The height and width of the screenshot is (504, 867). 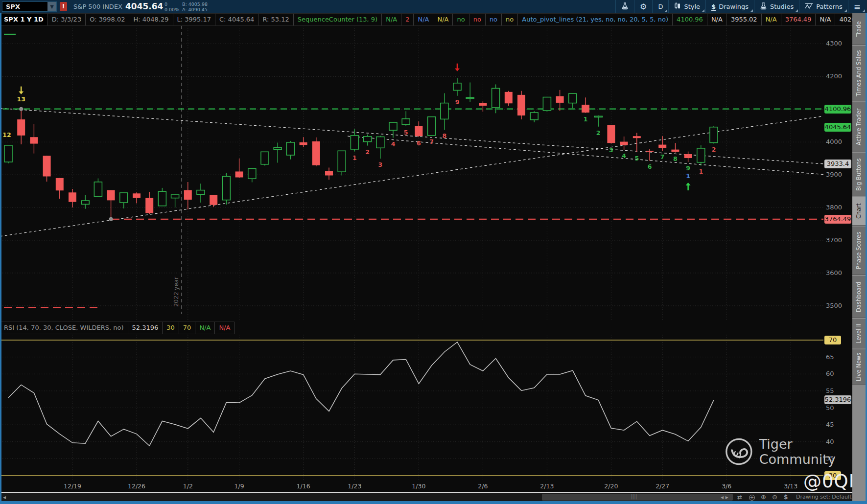 I want to click on sidebar-tab-trade: Trade, so click(x=859, y=29).